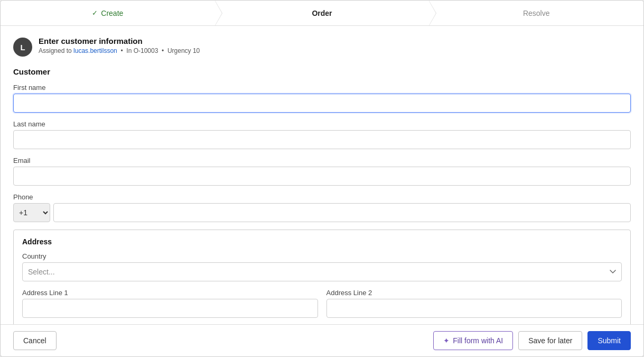  What do you see at coordinates (478, 341) in the screenshot?
I see `fill-ai-label: Fill form with AI` at bounding box center [478, 341].